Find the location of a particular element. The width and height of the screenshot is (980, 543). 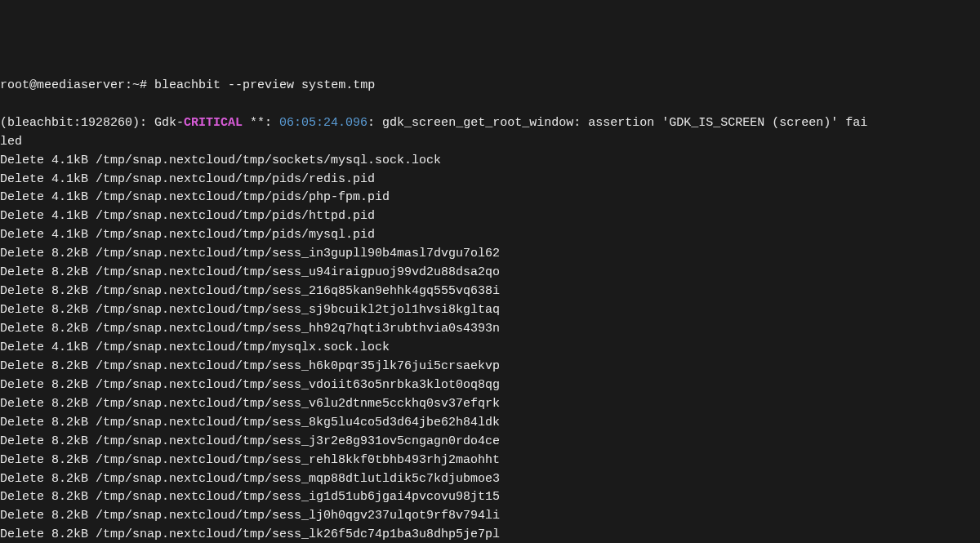

error-message: : gdk_screen_get_root_window: assertion … is located at coordinates (617, 122).